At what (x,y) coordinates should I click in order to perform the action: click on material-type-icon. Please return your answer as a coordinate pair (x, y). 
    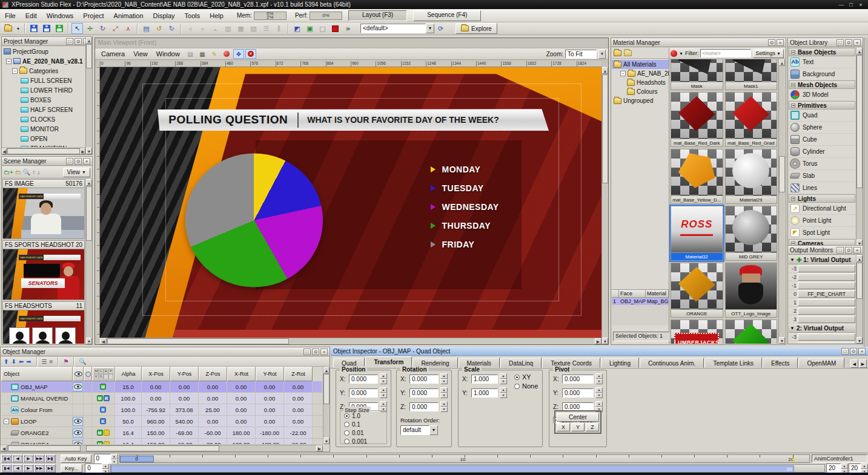
    Looking at the image, I should click on (674, 53).